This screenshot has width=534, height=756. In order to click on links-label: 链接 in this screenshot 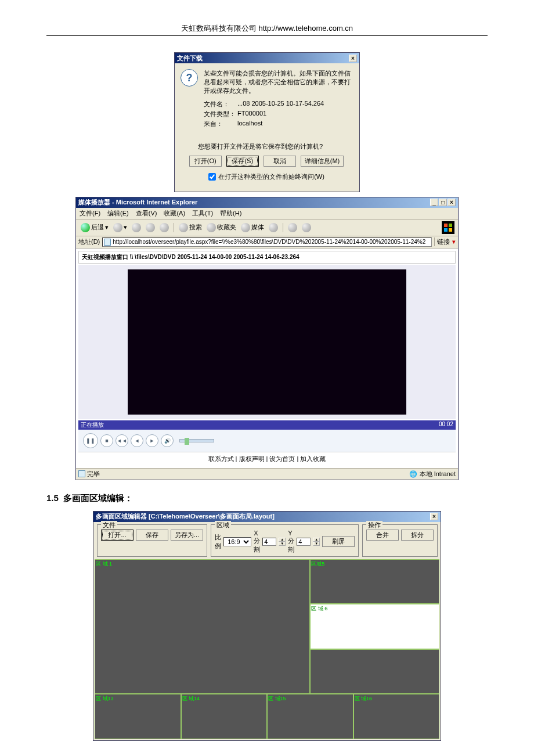, I will do `click(442, 242)`.